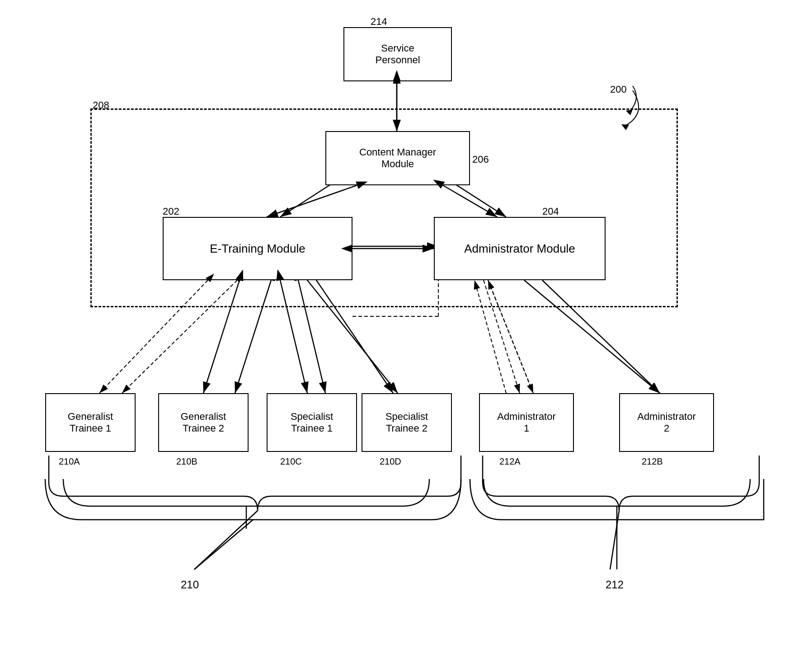  Describe the element at coordinates (407, 423) in the screenshot. I see `specialist-trainee-2-box: SpecialistTrainee 2` at that location.